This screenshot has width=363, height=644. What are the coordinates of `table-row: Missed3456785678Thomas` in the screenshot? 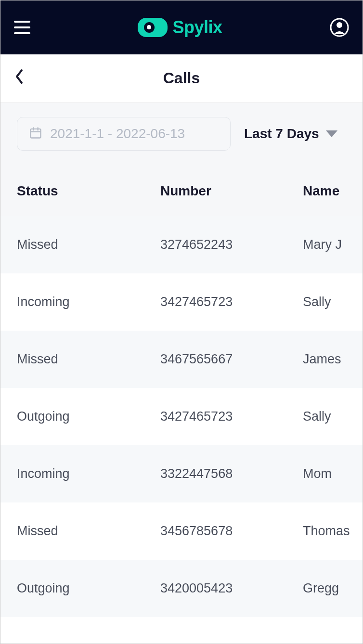 It's located at (182, 531).